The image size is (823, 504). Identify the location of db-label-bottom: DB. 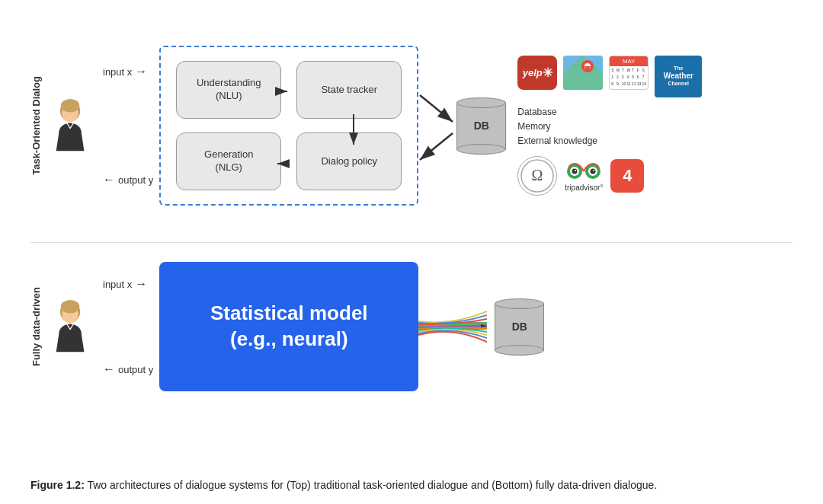
(520, 327).